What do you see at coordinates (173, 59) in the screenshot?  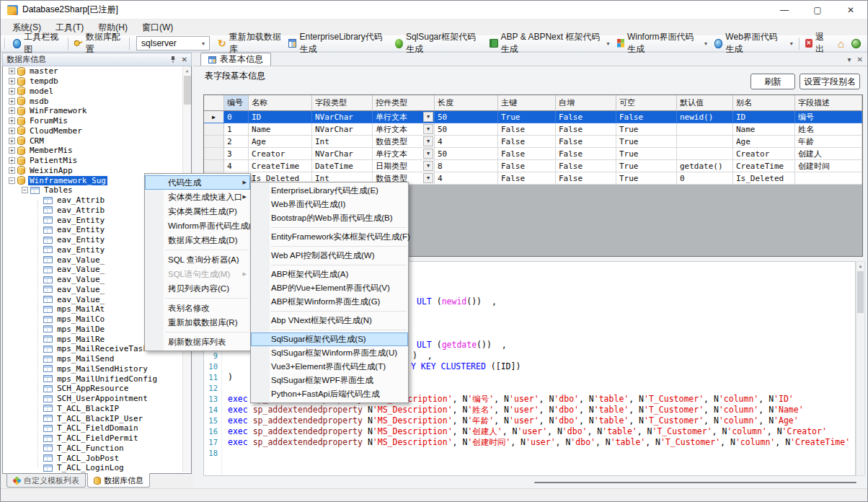 I see `pin-icon` at bounding box center [173, 59].